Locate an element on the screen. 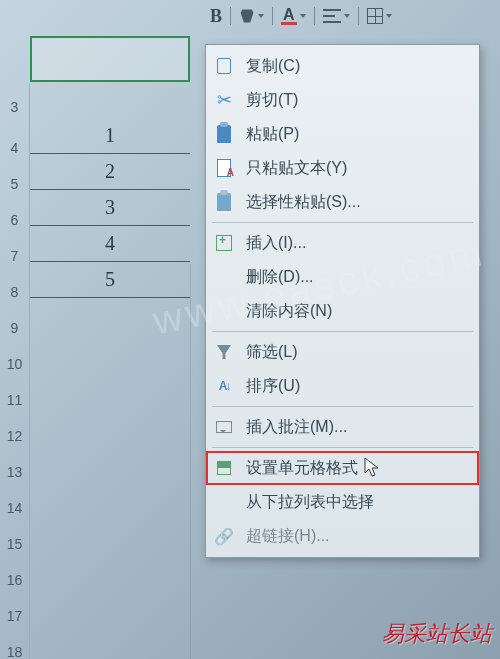 The image size is (500, 659). borders-button is located at coordinates (380, 16).